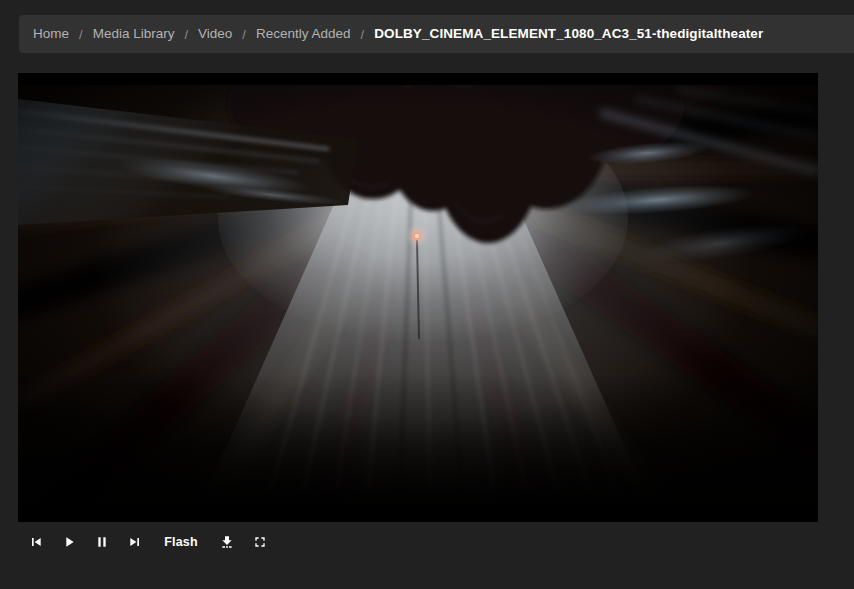 This screenshot has height=589, width=854. I want to click on play-button, so click(69, 542).